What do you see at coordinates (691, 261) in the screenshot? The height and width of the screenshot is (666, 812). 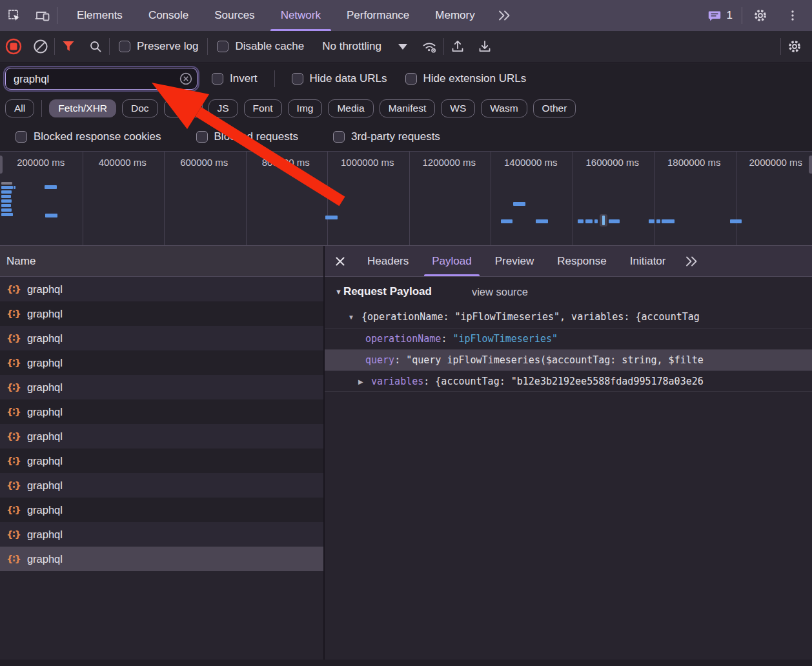 I see `more-detail-tabs-icon` at bounding box center [691, 261].